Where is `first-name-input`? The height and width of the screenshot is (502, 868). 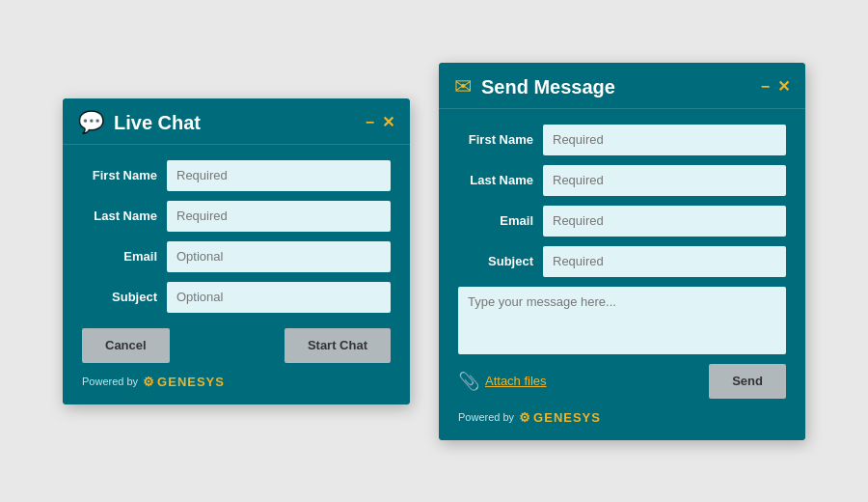
first-name-input is located at coordinates (279, 176).